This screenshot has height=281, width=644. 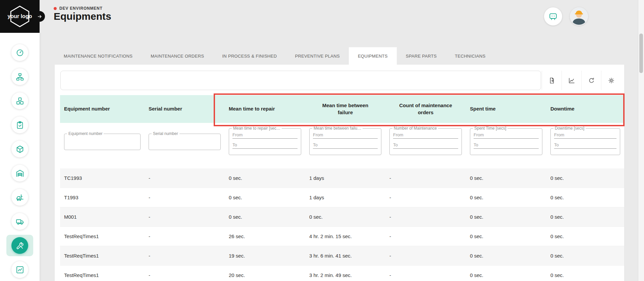 What do you see at coordinates (342, 198) in the screenshot?
I see `table-row: T1993-0 sec.1 days-0 sec.0 sec.` at bounding box center [342, 198].